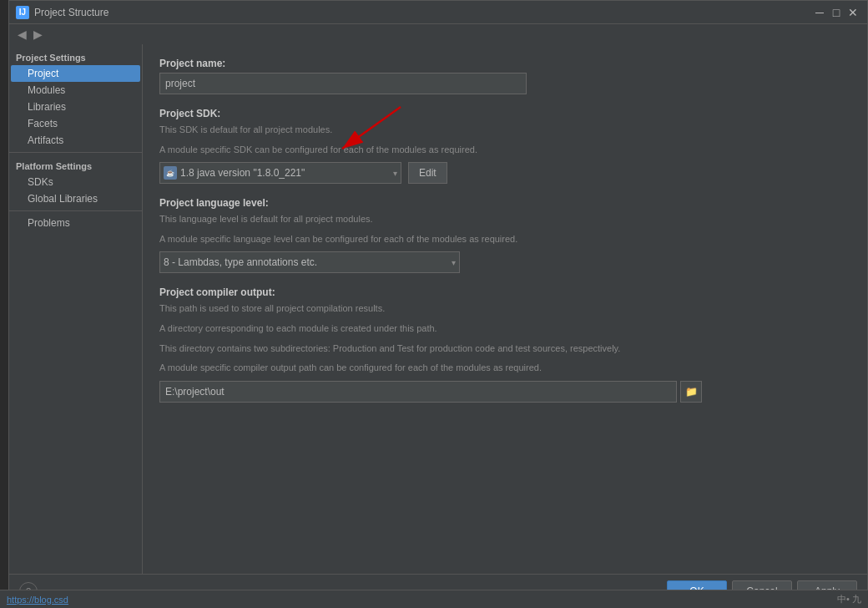 The width and height of the screenshot is (868, 608). What do you see at coordinates (505, 63) in the screenshot?
I see `project-name-label: Project name:` at bounding box center [505, 63].